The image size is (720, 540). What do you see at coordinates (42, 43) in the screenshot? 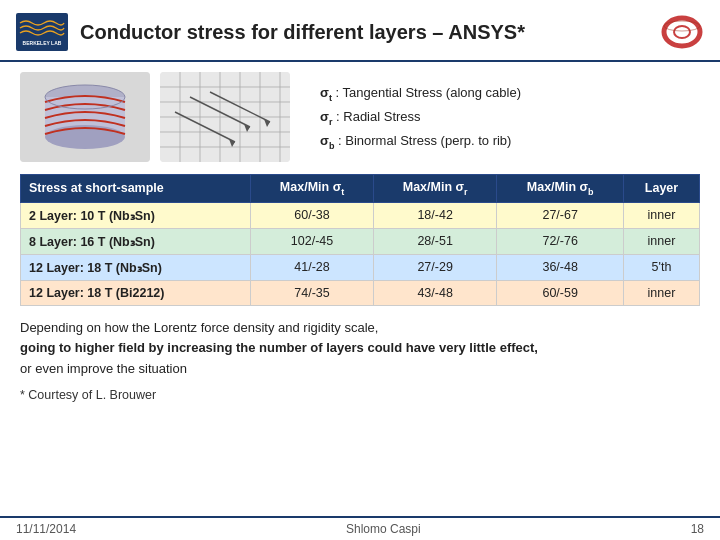
I see `svg-text: BERKELEY LAB` at bounding box center [42, 43].